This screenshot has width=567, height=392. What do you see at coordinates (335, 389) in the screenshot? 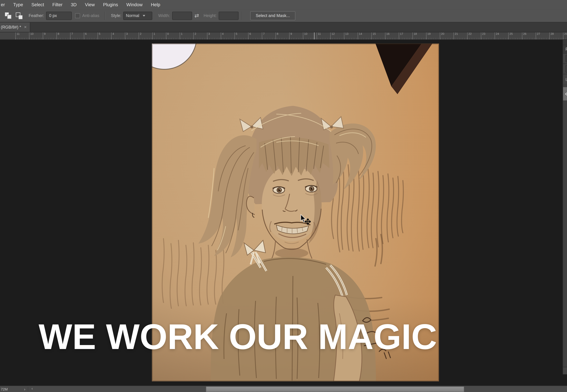
I see `horizontal-scrollbar-thumb` at bounding box center [335, 389].